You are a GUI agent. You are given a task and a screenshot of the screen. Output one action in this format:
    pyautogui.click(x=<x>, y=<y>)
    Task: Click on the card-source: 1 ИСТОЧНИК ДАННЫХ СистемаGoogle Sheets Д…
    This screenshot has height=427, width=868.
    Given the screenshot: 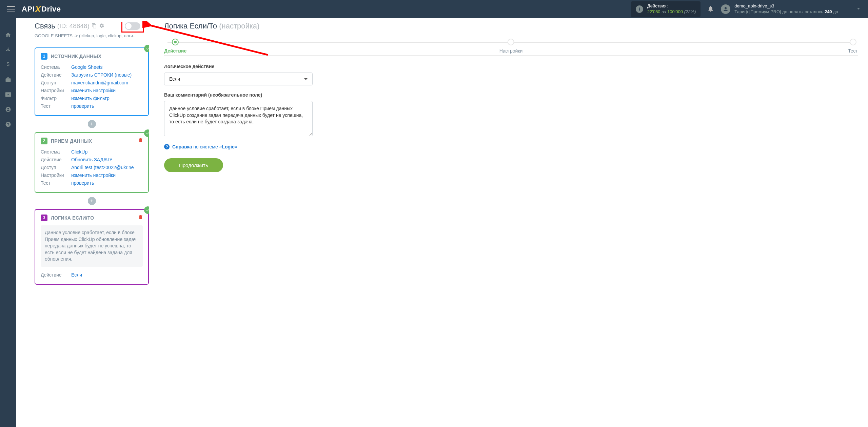 What is the action you would take?
    pyautogui.click(x=92, y=82)
    